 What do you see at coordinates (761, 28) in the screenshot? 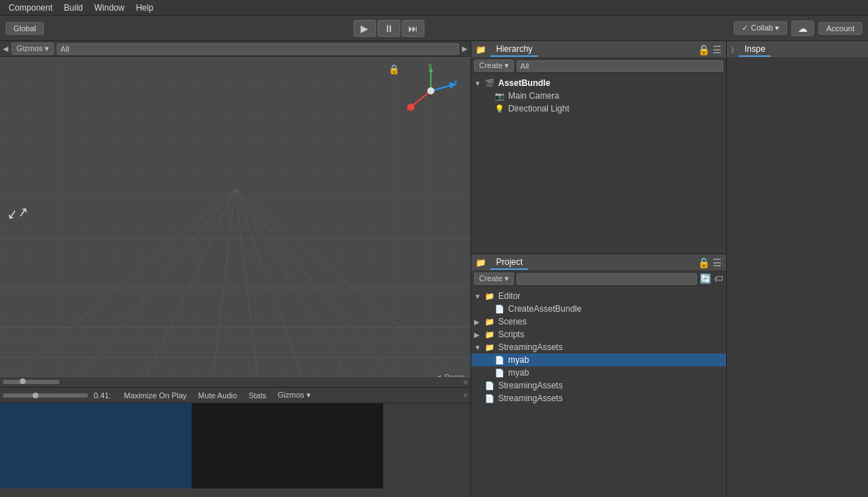
I see `collab-button: ✓ Collab ▾` at bounding box center [761, 28].